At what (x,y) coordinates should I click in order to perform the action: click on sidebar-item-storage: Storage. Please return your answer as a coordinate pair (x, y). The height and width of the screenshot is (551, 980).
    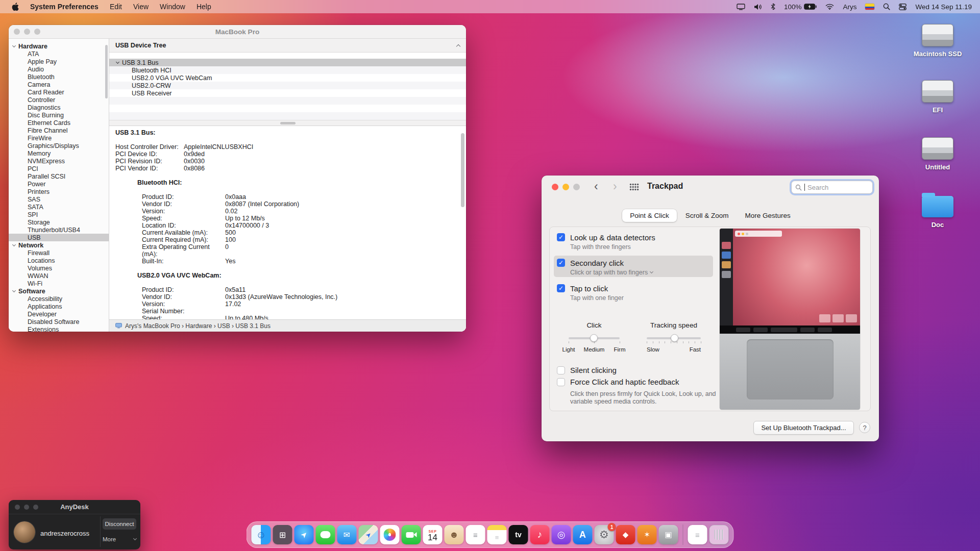
    Looking at the image, I should click on (59, 222).